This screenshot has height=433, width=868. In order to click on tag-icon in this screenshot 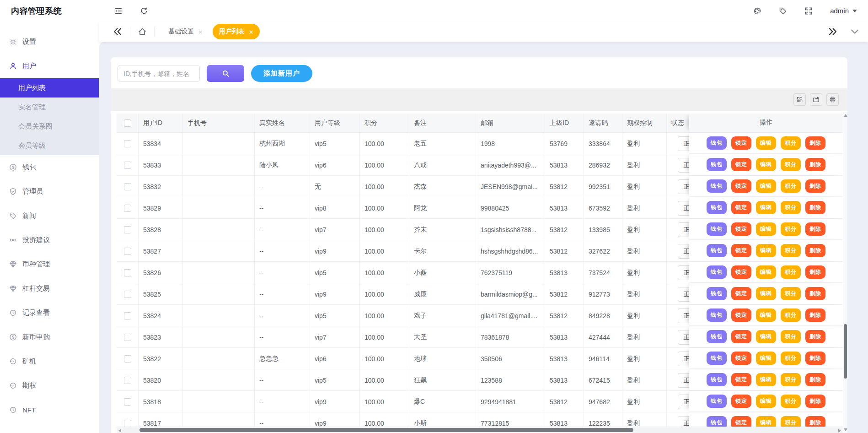, I will do `click(783, 11)`.